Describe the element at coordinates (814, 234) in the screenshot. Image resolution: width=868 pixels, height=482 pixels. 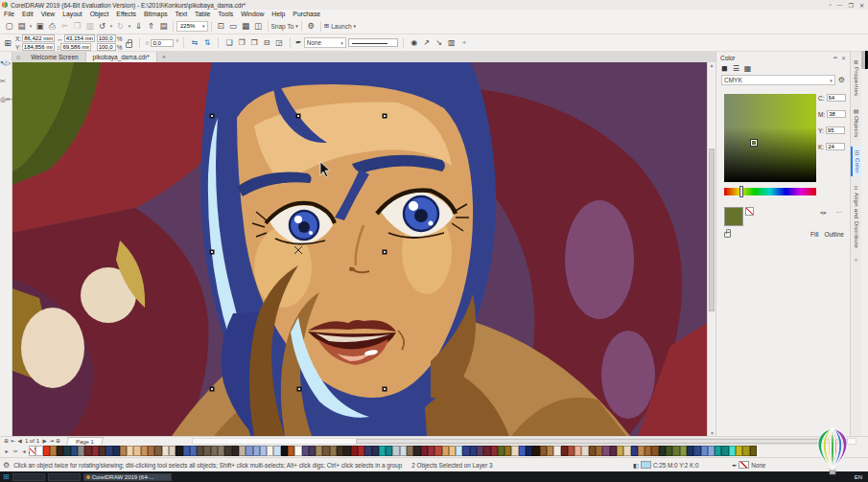
I see `fill-button: Fill` at that location.